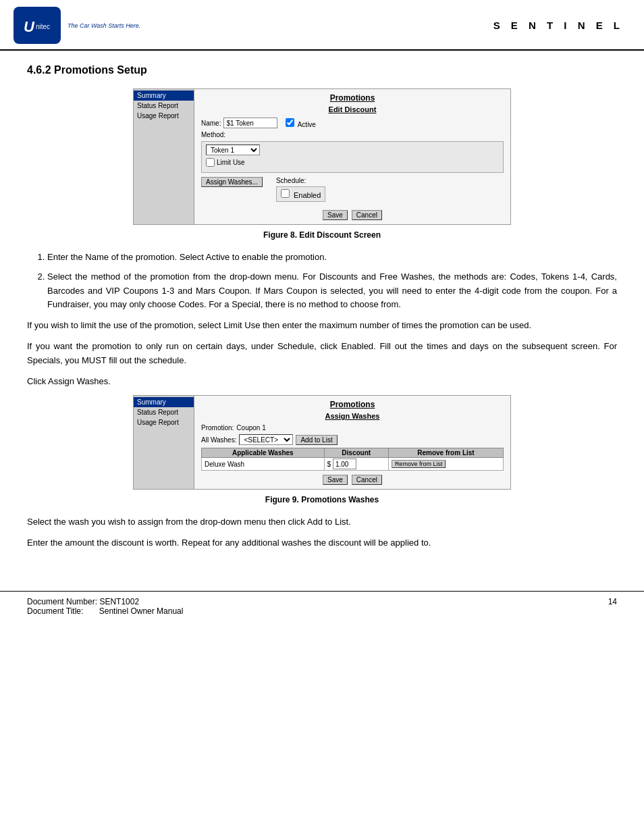 Image resolution: width=644 pixels, height=834 pixels. What do you see at coordinates (367, 215) in the screenshot?
I see `cancel-button-1: Cancel` at bounding box center [367, 215].